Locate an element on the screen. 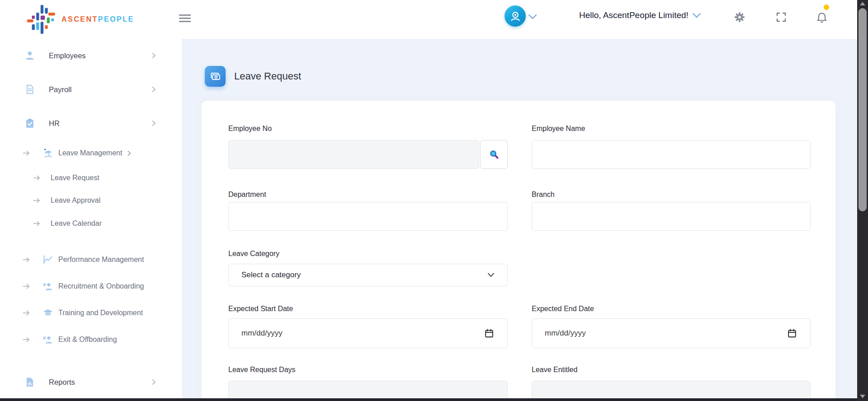 This screenshot has width=868, height=401. sidebar-item-leave-approval: Leave Approval is located at coordinates (91, 200).